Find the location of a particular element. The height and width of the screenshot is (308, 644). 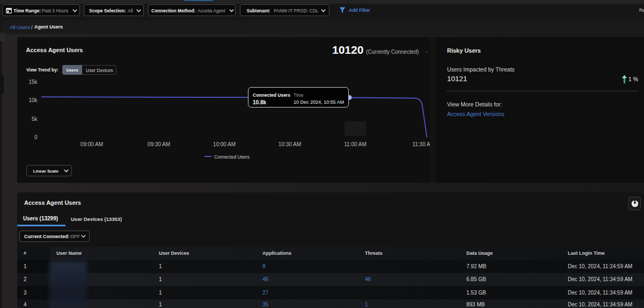

svg-text: 15k is located at coordinates (33, 82).